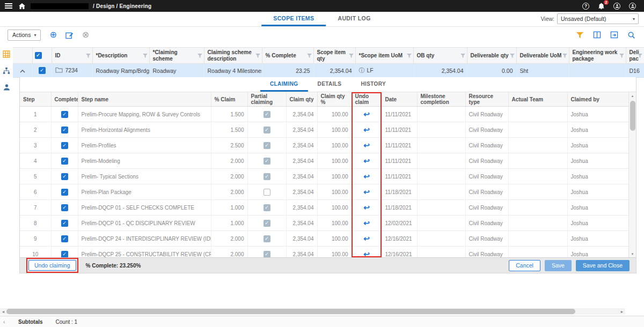  Describe the element at coordinates (121, 56) in the screenshot. I see `column-header-description: *Description` at that location.